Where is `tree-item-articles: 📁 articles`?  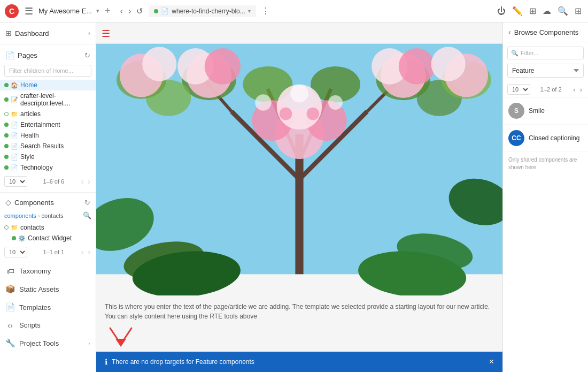 tree-item-articles: 📁 articles is located at coordinates (48, 114).